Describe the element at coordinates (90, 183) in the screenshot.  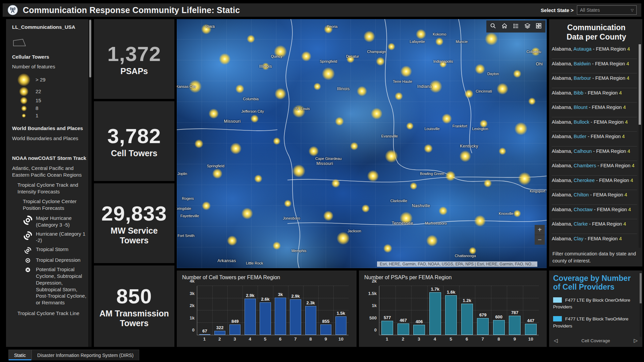
I see `sidebar-scrollbar` at that location.